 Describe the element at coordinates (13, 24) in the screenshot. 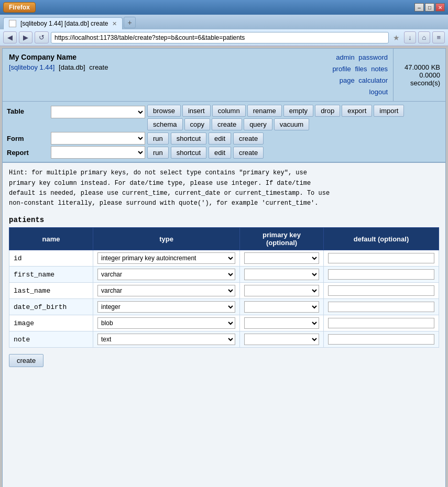

I see `tab-favicon` at that location.